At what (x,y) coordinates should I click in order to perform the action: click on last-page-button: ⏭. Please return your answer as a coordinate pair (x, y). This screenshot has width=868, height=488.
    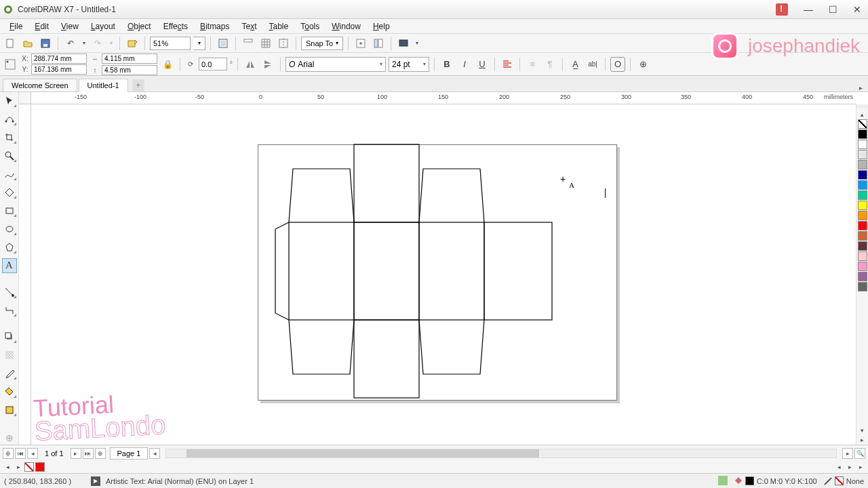
    Looking at the image, I should click on (88, 453).